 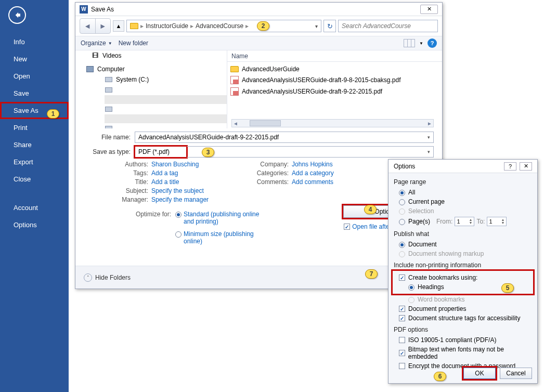 I want to click on bs-save: Save, so click(x=34, y=94).